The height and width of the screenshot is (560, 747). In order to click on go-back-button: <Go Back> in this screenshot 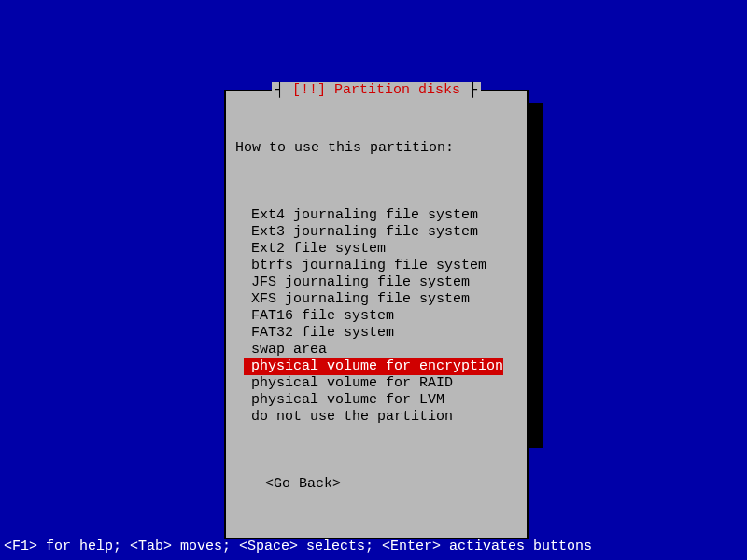, I will do `click(376, 484)`.